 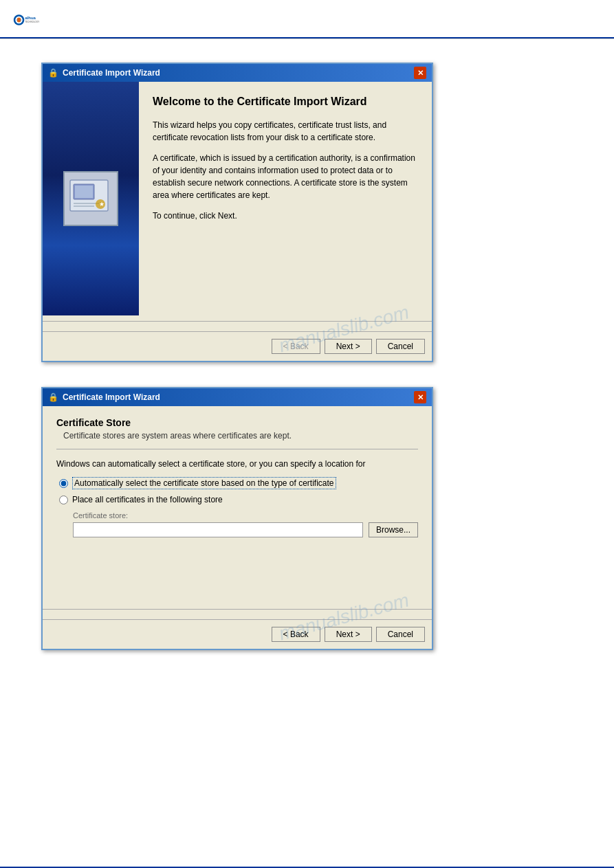 What do you see at coordinates (296, 634) in the screenshot?
I see `back-button-2: < Back` at bounding box center [296, 634].